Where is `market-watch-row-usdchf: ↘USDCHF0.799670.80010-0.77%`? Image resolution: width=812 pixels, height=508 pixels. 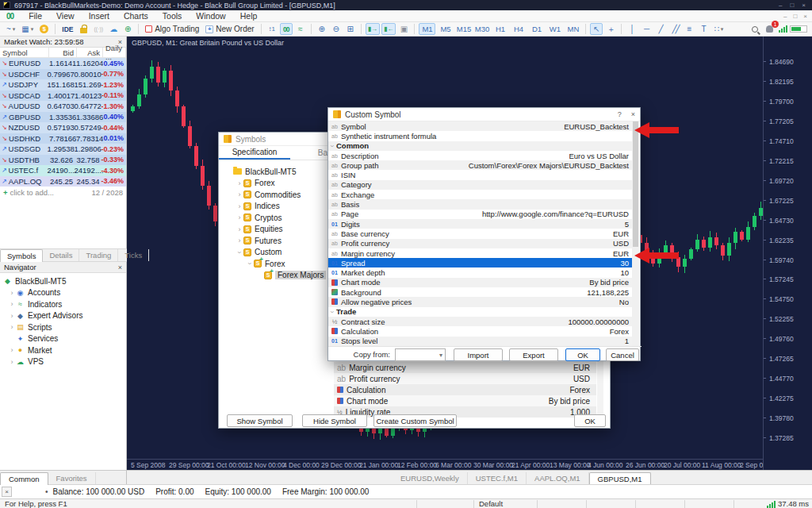
market-watch-row-usdchf: ↘USDCHF0.799670.80010-0.77% is located at coordinates (63, 75).